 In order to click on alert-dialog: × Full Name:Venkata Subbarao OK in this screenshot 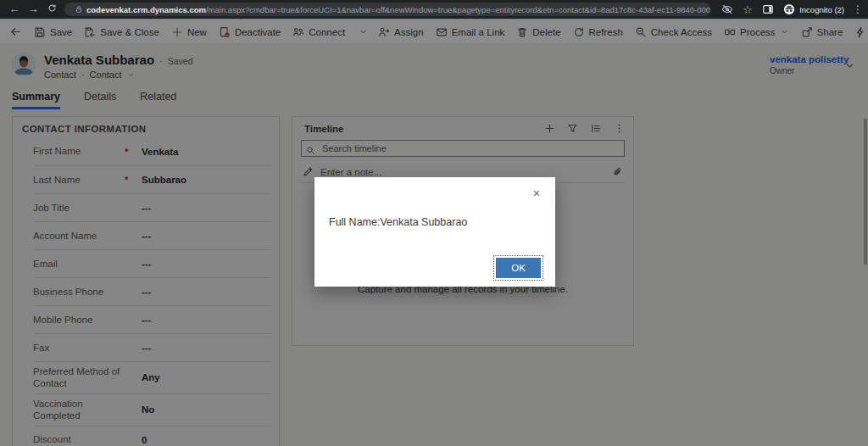, I will do `click(435, 232)`.